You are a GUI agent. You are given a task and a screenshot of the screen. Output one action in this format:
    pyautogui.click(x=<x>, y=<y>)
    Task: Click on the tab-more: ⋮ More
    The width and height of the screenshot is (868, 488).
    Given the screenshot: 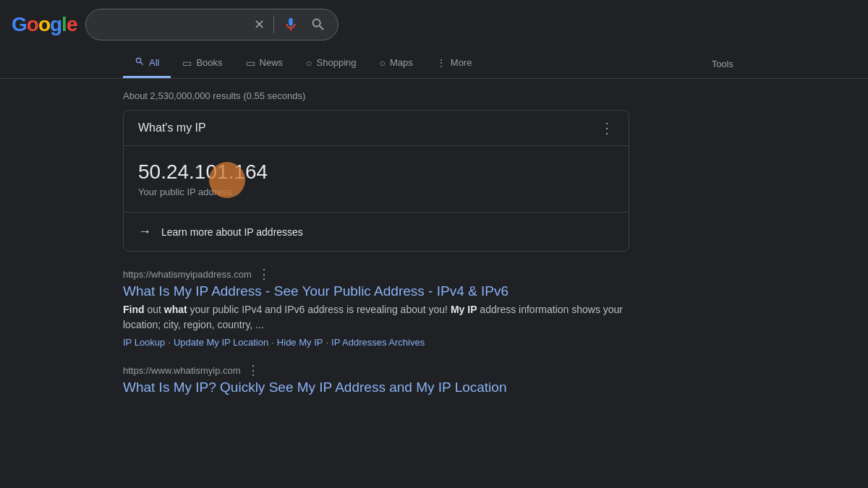 What is the action you would take?
    pyautogui.click(x=454, y=64)
    